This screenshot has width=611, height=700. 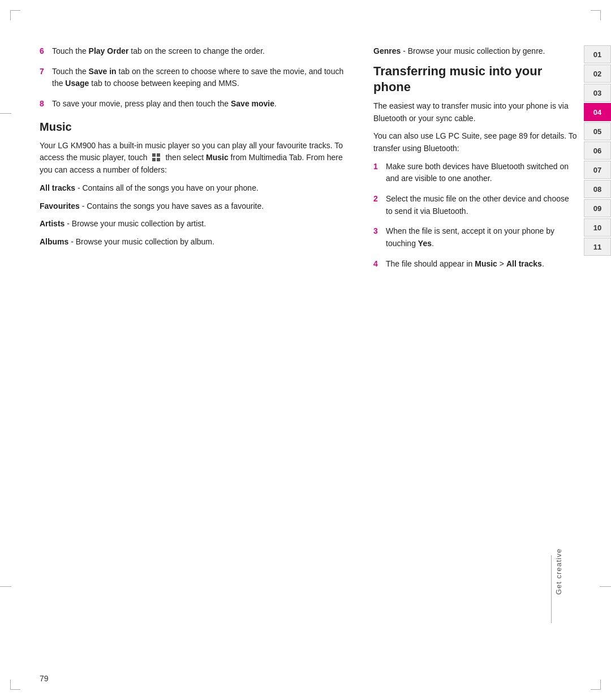 I want to click on nav-tab-10: 10, so click(x=597, y=227).